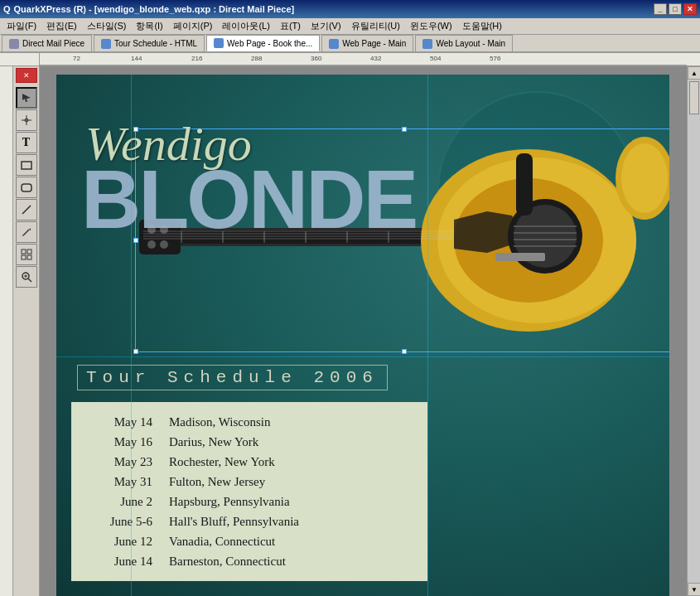  What do you see at coordinates (694, 589) in the screenshot?
I see `scroll-down-button: ▼` at bounding box center [694, 589].